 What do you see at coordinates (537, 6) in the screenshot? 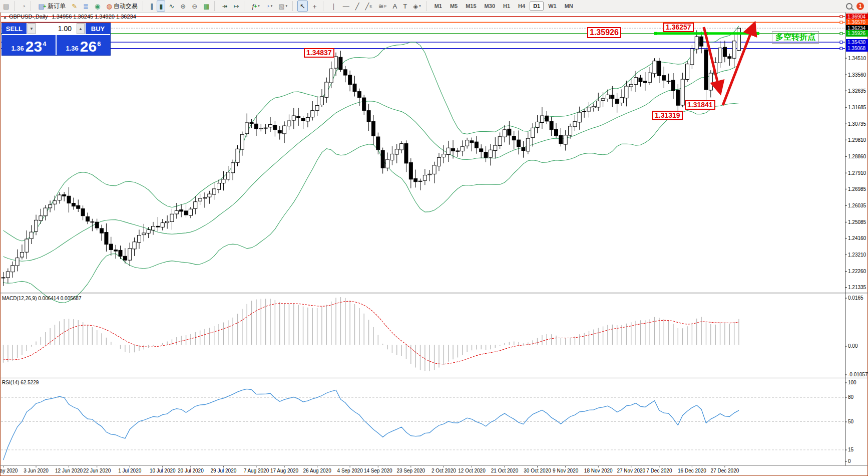
I see `timeframe-d1: D1` at bounding box center [537, 6].